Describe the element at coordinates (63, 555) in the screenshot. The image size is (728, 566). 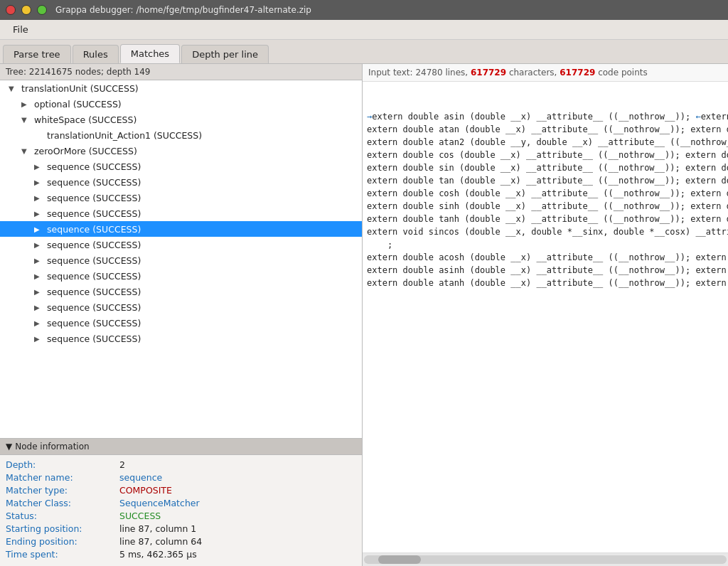
I see `info-label: Time spent:` at that location.